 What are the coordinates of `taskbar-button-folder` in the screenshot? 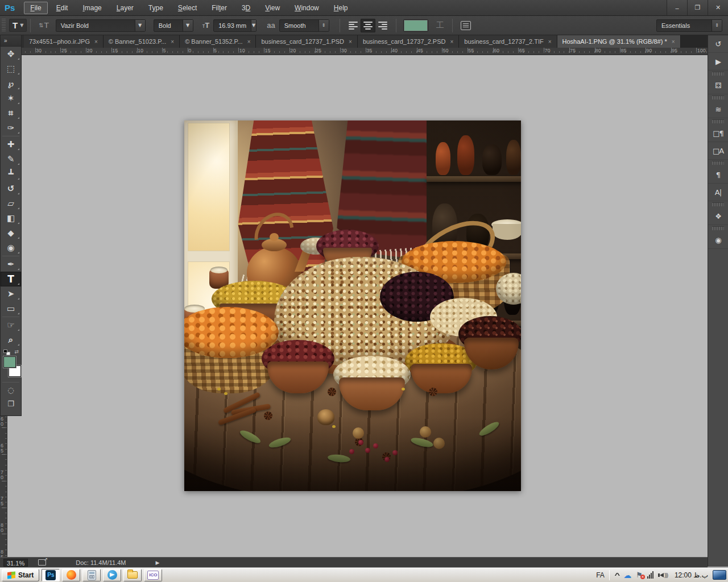 It's located at (133, 575).